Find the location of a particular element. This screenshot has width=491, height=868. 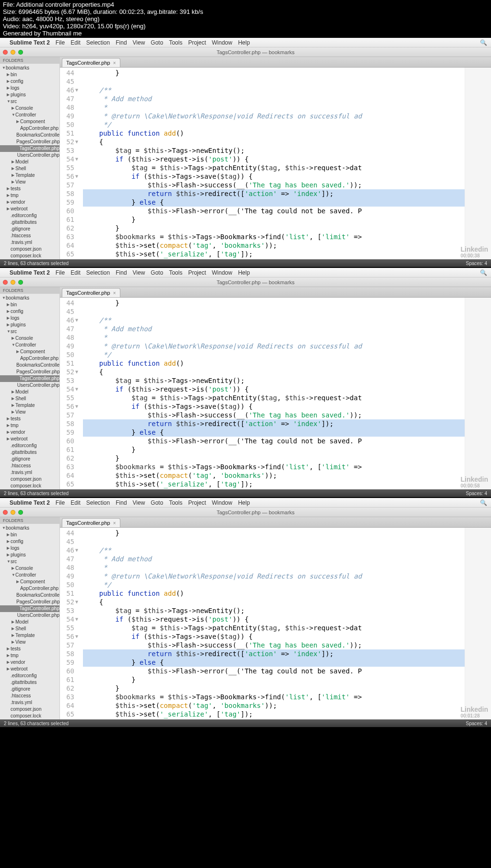

menu-help: Help is located at coordinates (244, 43).